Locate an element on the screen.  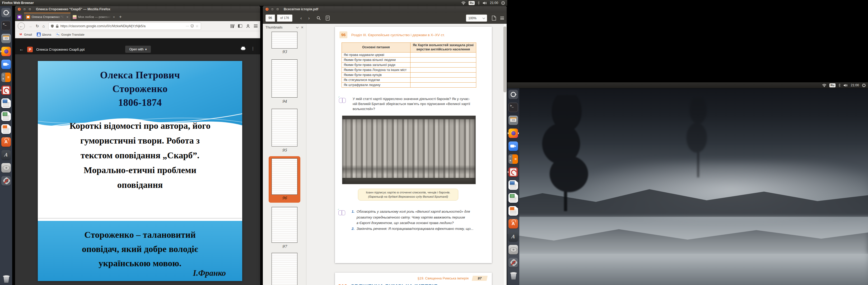
account-icon is located at coordinates (248, 26).